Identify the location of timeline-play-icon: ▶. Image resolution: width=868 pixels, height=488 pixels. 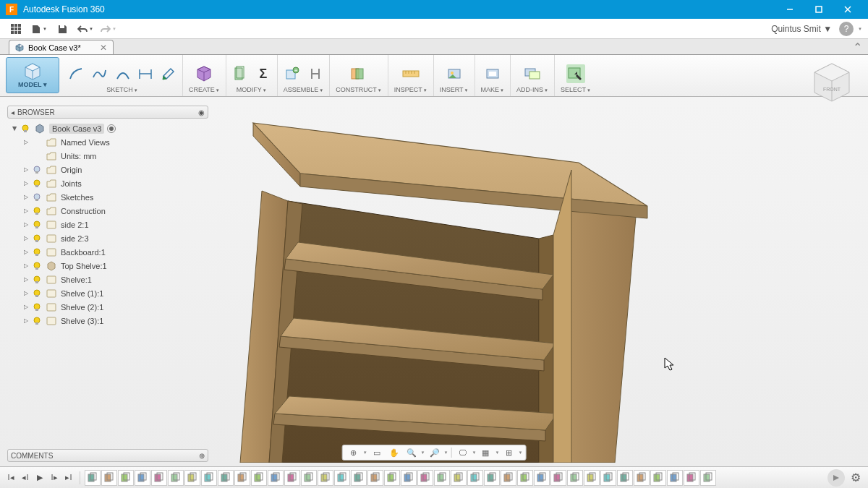
(40, 478).